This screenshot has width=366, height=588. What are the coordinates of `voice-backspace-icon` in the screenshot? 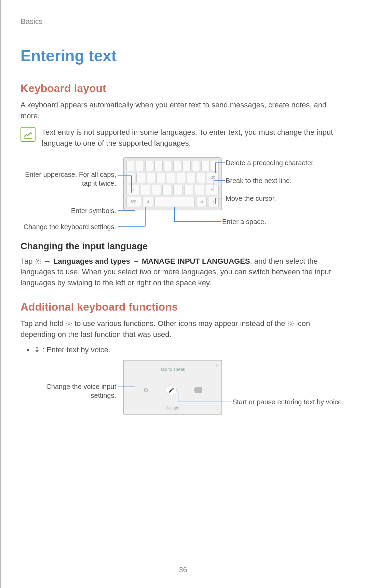 It's located at (198, 390).